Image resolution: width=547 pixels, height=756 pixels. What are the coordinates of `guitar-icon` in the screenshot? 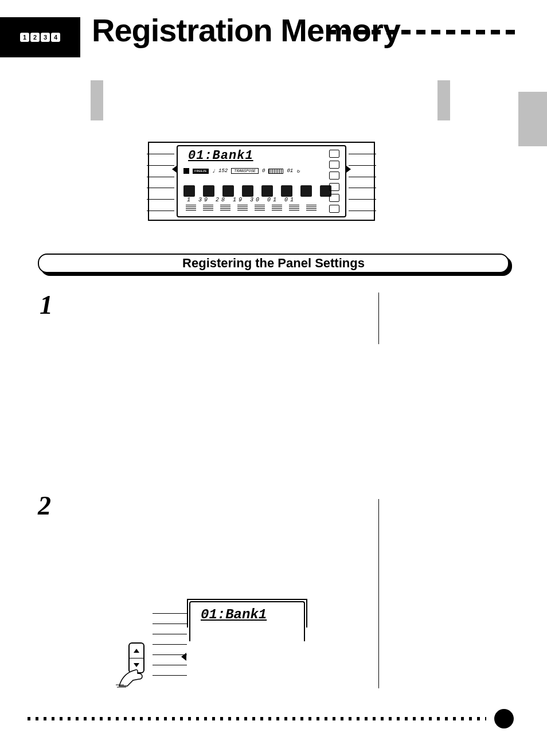 It's located at (228, 191).